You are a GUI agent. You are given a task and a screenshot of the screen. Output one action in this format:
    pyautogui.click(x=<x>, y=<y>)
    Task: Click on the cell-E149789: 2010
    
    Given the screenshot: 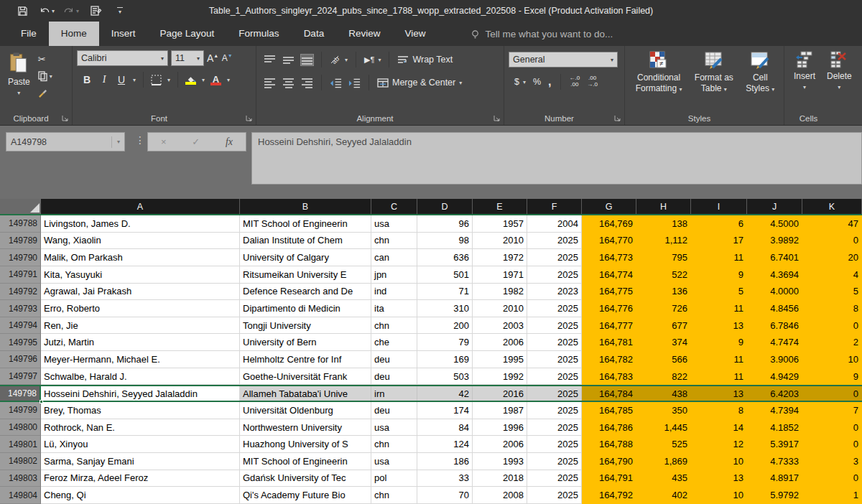 What is the action you would take?
    pyautogui.click(x=500, y=241)
    